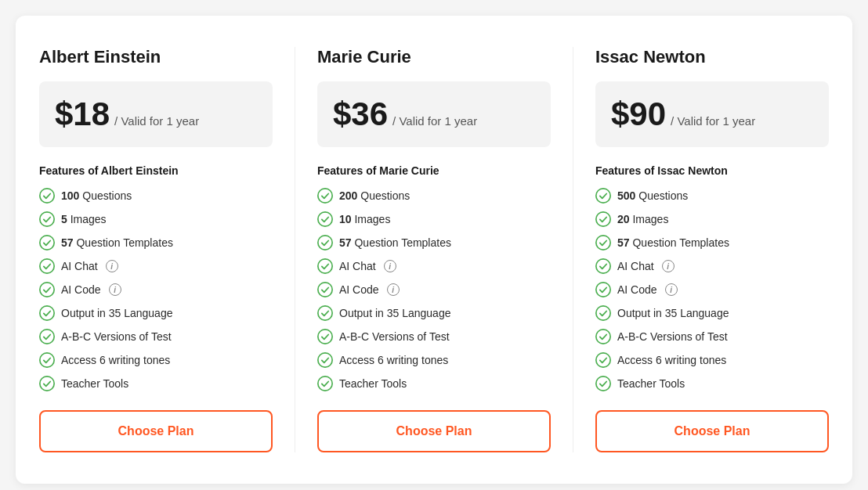 The width and height of the screenshot is (868, 490). Describe the element at coordinates (712, 114) in the screenshot. I see `price-box-issac-newton: $90/ Valid for 1 year` at that location.